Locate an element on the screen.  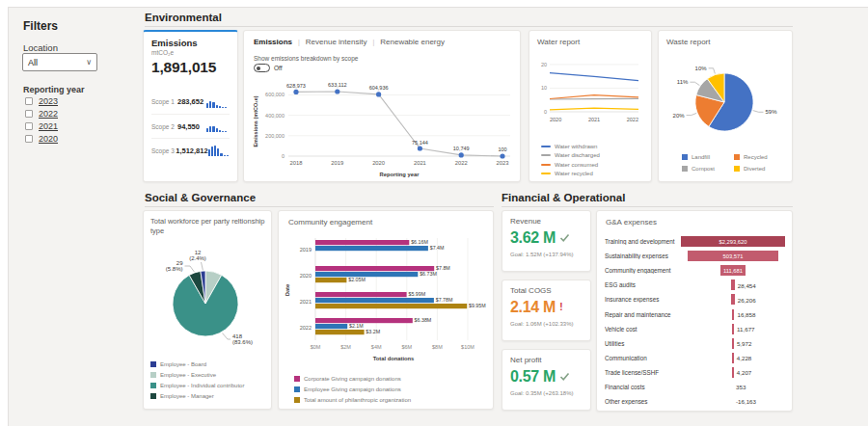
bar: 503,571 is located at coordinates (733, 256).